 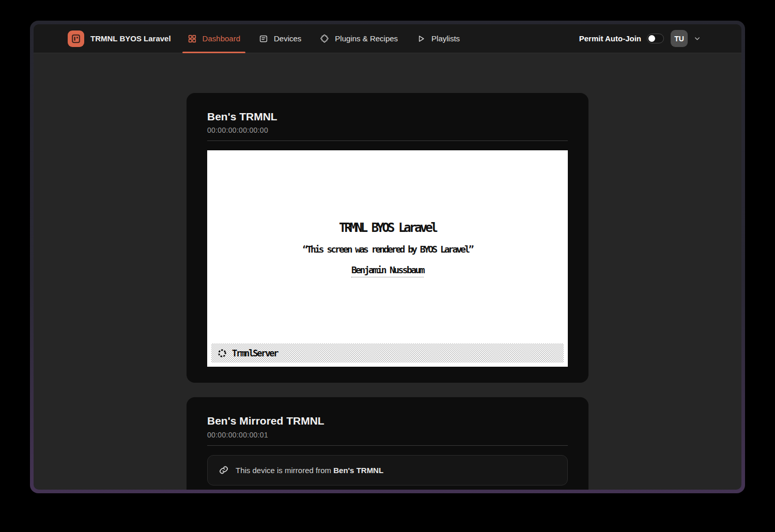 What do you see at coordinates (309, 470) in the screenshot?
I see `mirror-notice-text: This device is mirrored from Ben's TRMNL` at bounding box center [309, 470].